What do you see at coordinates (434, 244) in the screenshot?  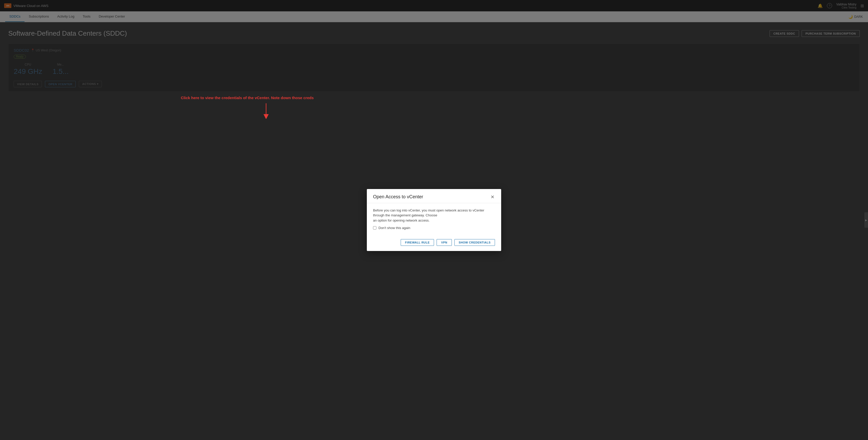 I see `modal-footer: FIREWALL RULE VPN SHOW CREDENTIALS` at bounding box center [434, 244].